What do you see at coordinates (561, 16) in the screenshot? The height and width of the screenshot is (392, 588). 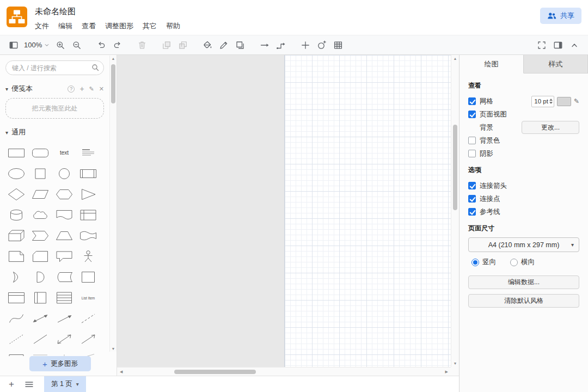 I see `share-button: 共享` at bounding box center [561, 16].